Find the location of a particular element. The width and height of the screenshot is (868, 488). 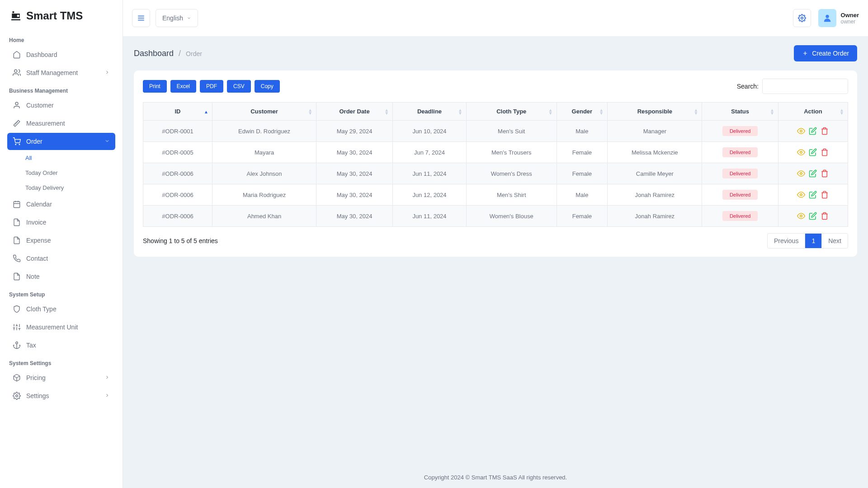

brand-logo: Smart TMS is located at coordinates (61, 16).